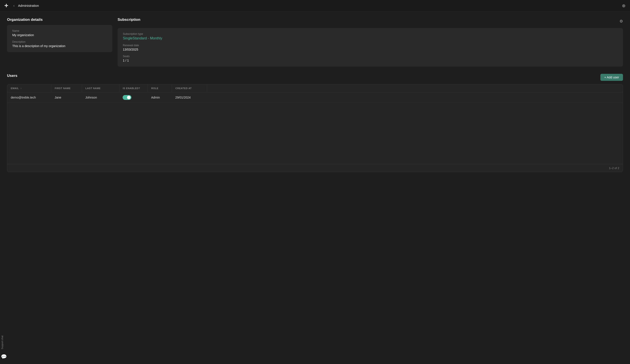 The image size is (630, 364). Describe the element at coordinates (370, 58) in the screenshot. I see `seats-field: Seats 1 / 1` at that location.